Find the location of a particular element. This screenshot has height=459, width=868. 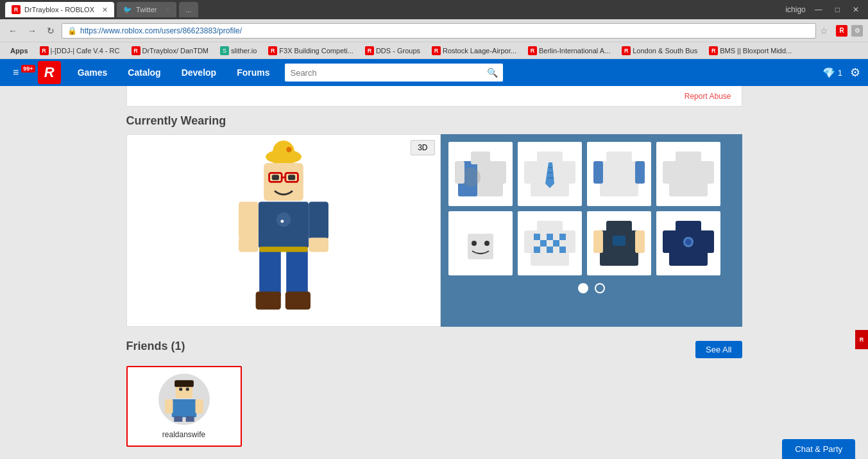

see-all-button: See All is located at coordinates (719, 349).